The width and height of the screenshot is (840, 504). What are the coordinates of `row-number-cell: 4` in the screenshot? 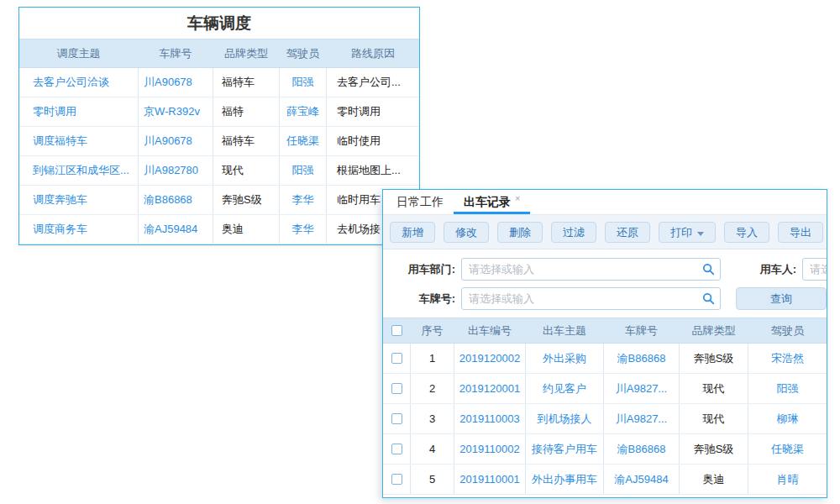 It's located at (433, 449).